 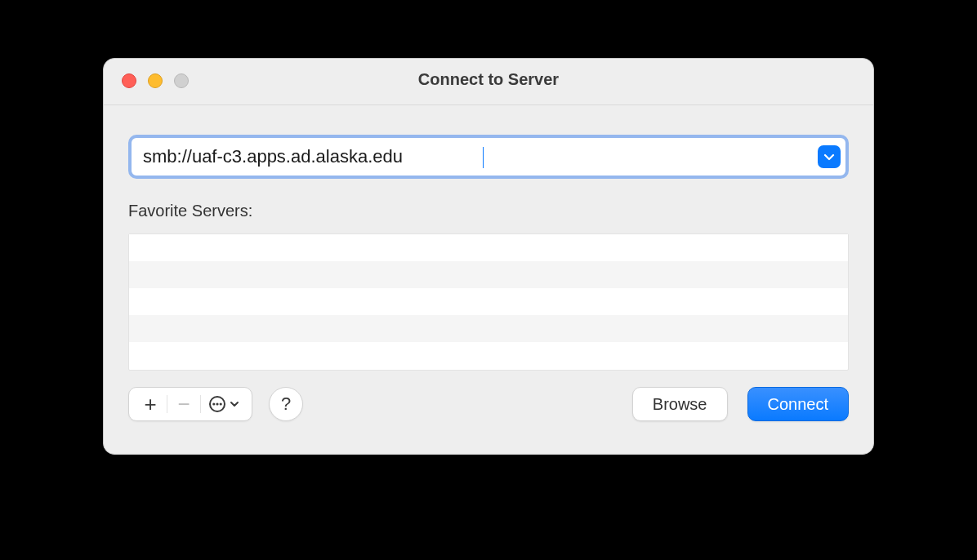 What do you see at coordinates (184, 404) in the screenshot?
I see `remove-favorite-button: −` at bounding box center [184, 404].